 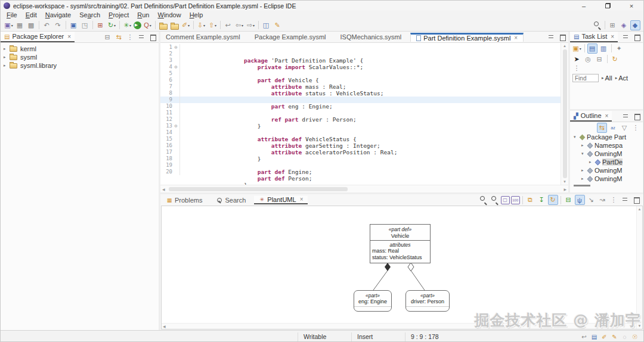 What do you see at coordinates (360, 113) in the screenshot?
I see `code-line: 11 }` at bounding box center [360, 113].